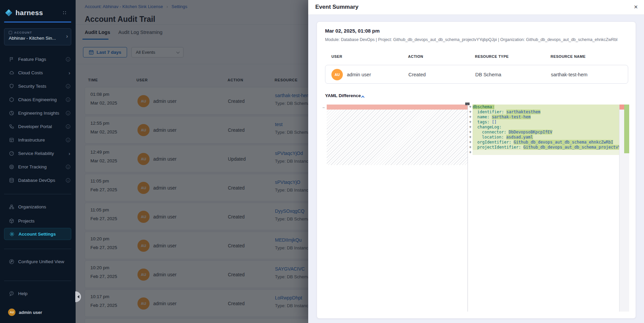  I want to click on event-context: Module: Database DevOps | Project: Githu…, so click(476, 40).